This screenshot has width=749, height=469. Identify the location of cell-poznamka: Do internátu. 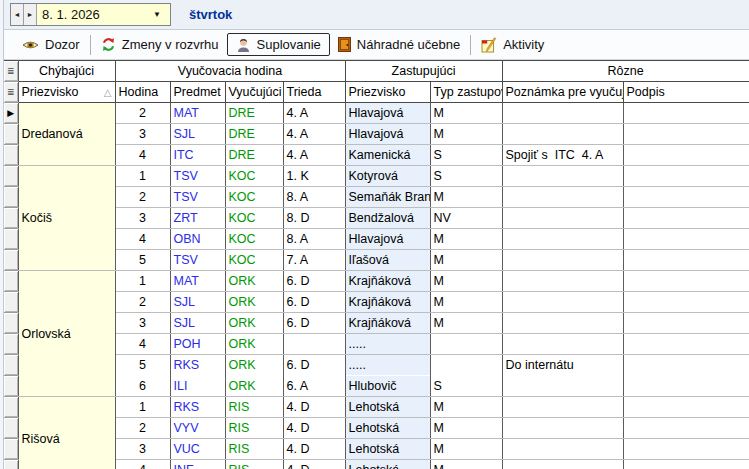
(562, 366).